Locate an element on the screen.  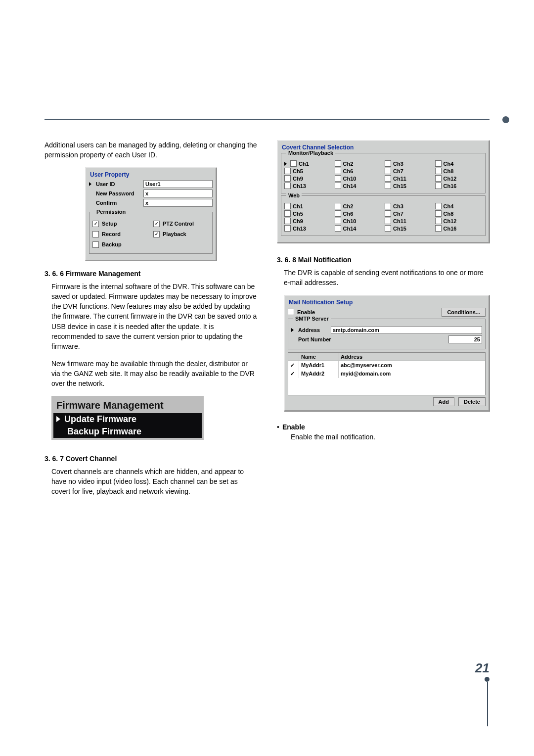
chk-web-ch11 is located at coordinates (388, 221).